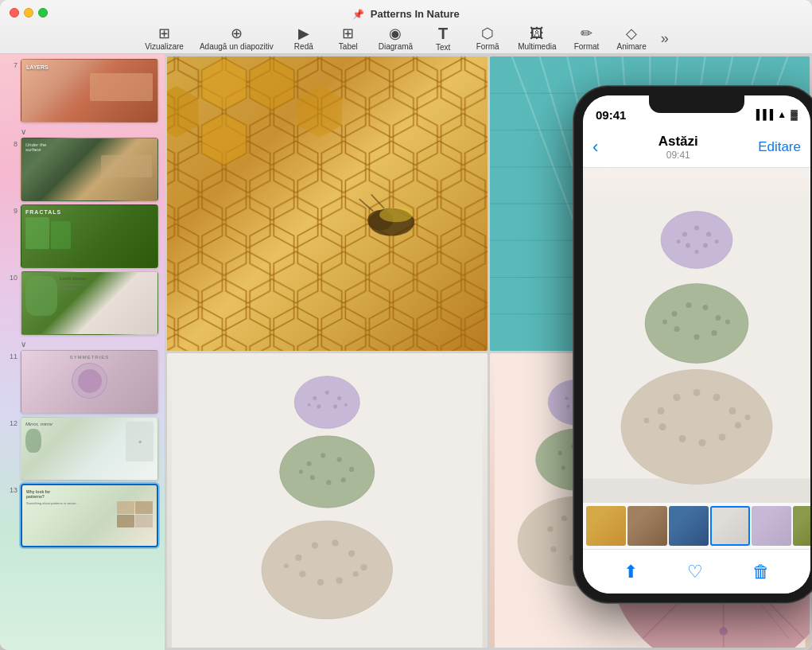  I want to click on toolbar-diagrama: ◉ Diagramă, so click(396, 38).